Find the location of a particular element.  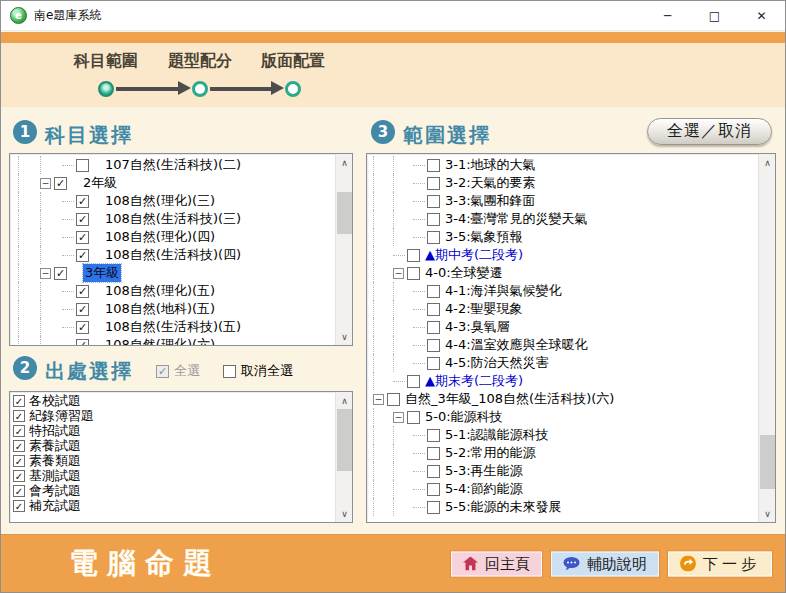

tree-row: ✓108自然(理化)(五) is located at coordinates (172, 291).